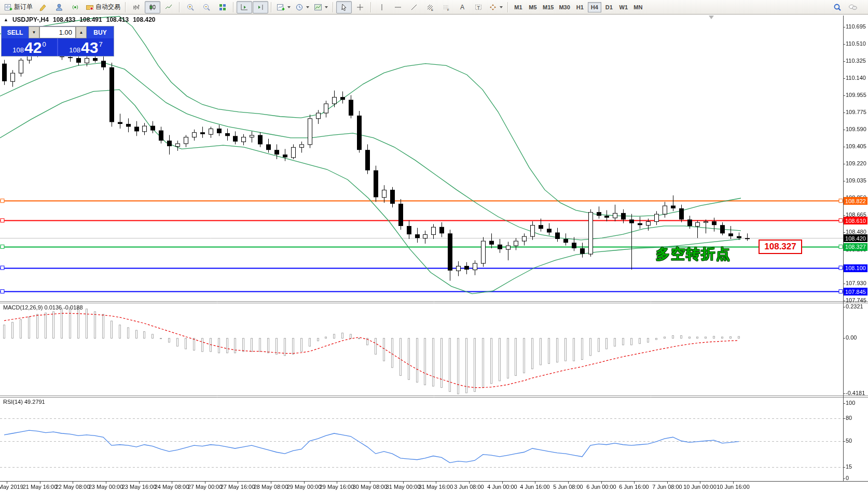 The image size is (868, 493). What do you see at coordinates (103, 7) in the screenshot?
I see `autotrade-button: 自动交易` at bounding box center [103, 7].